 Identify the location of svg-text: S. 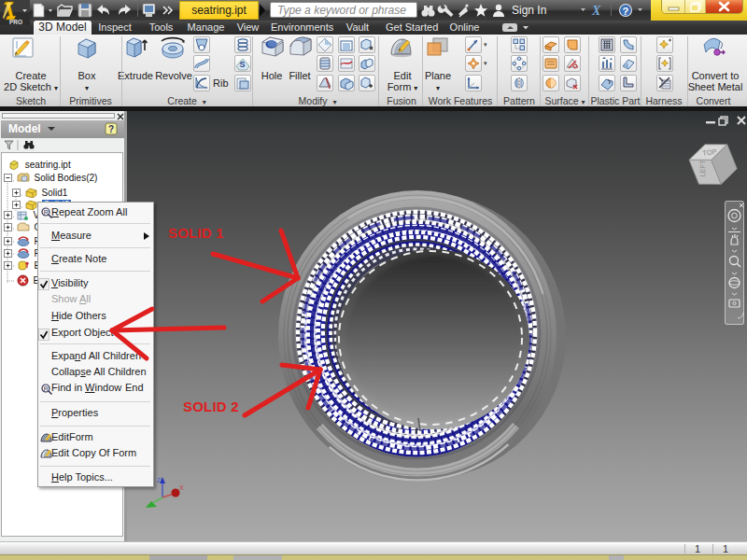
(243, 64).